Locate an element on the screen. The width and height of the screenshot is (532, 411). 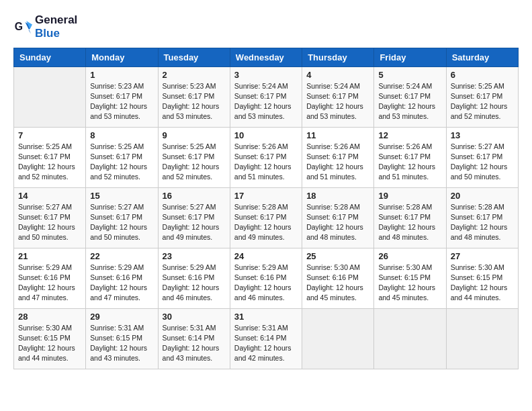
day-number: 9 is located at coordinates (194, 136).